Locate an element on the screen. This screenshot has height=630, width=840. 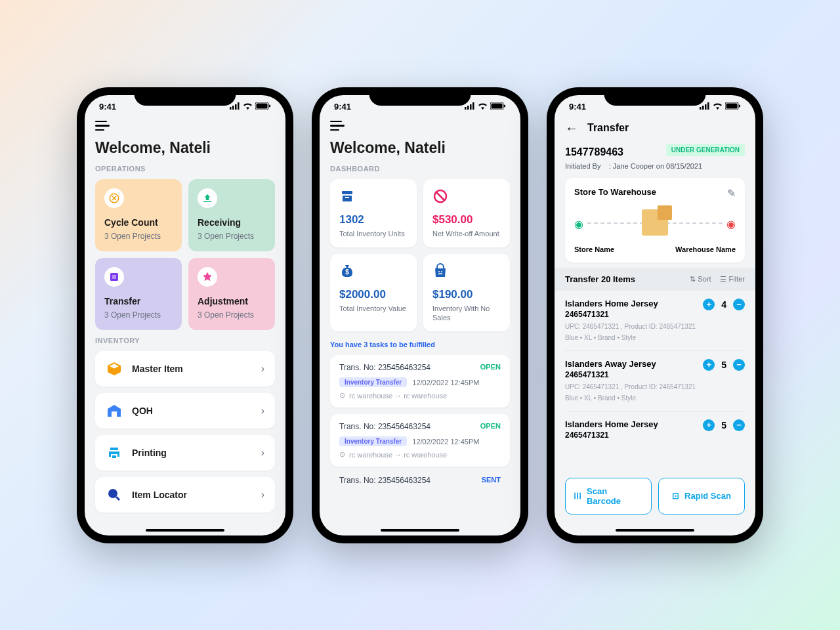
dest-pin-icon: ◉ is located at coordinates (731, 222).